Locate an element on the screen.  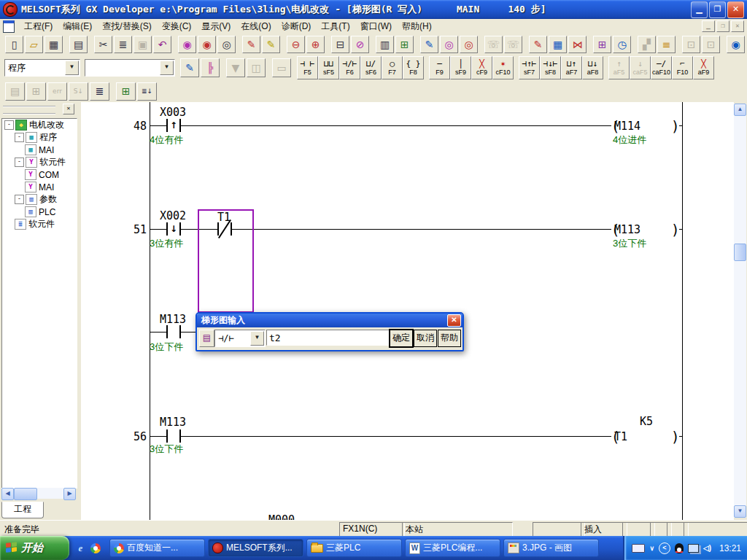
project-data-list-icon: ⊘ is located at coordinates (360, 44).